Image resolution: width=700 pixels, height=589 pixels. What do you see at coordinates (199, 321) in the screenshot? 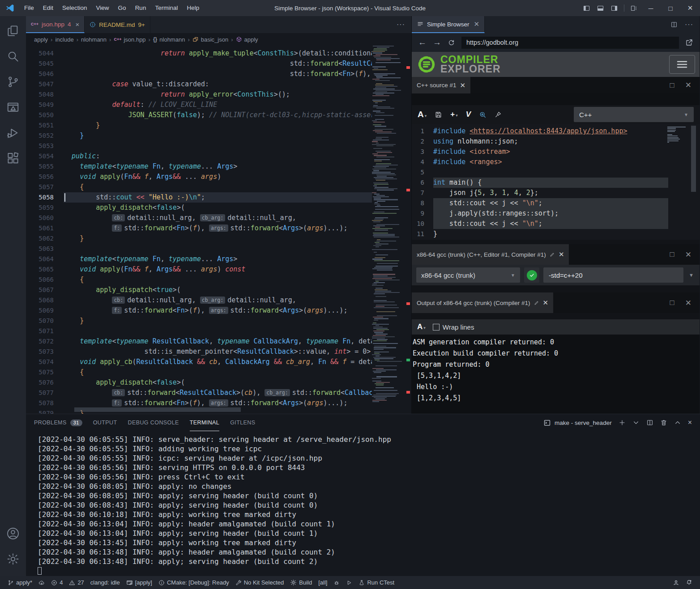
I see `code-line: 5070 }` at bounding box center [199, 321].